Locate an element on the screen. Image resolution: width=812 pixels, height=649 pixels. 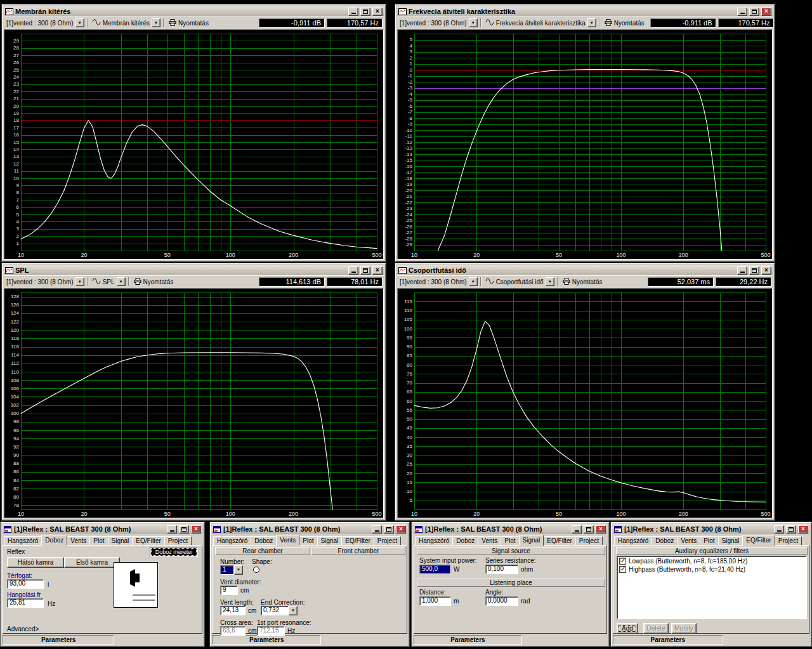
input-power-input: 500,0 is located at coordinates (435, 570).